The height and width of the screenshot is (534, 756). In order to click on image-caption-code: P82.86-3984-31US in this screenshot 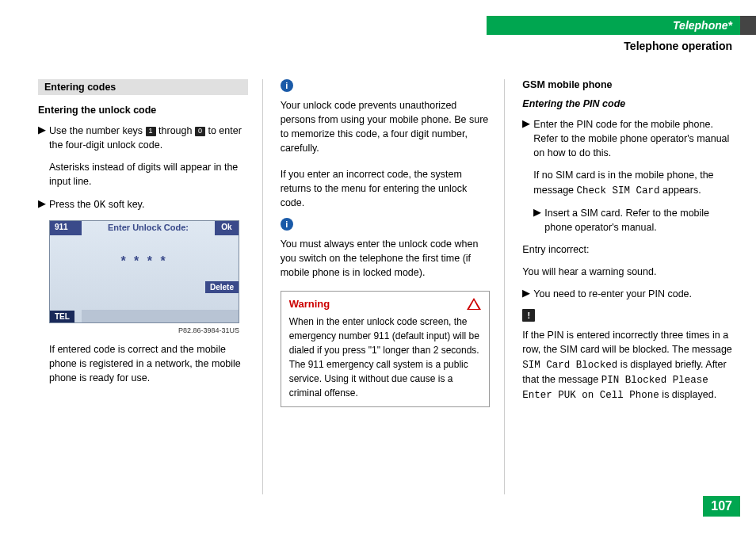, I will do `click(144, 330)`.